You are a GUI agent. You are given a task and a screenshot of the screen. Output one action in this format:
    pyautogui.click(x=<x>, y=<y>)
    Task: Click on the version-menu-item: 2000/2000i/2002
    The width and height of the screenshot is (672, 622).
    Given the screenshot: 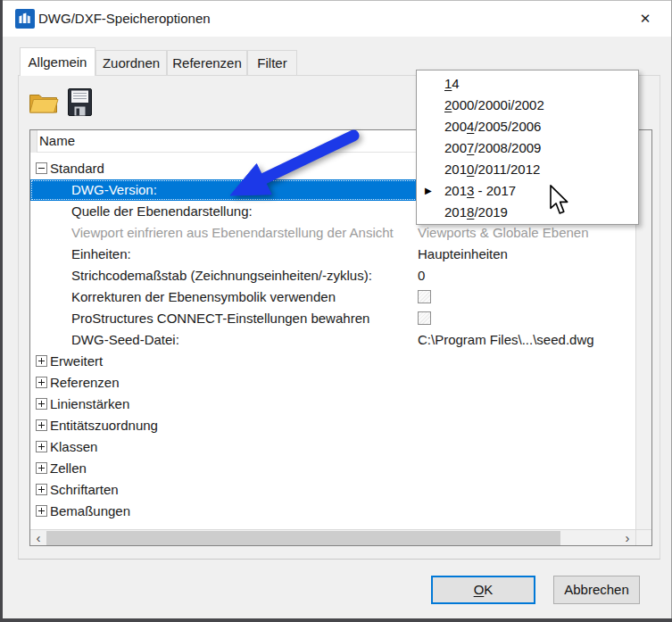 What is the action you would take?
    pyautogui.click(x=527, y=105)
    